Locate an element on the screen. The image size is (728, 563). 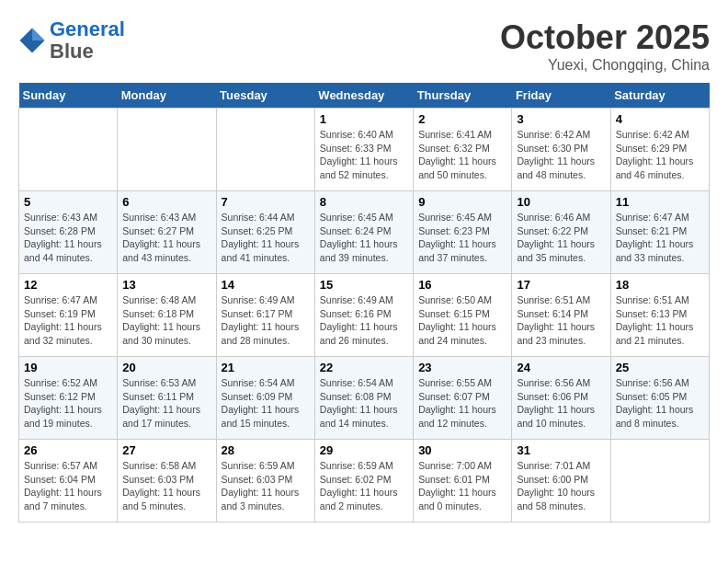
day-info: Sunrise: 6:44 AM Sunset: 6:25 PM Dayligh… is located at coordinates (266, 237).